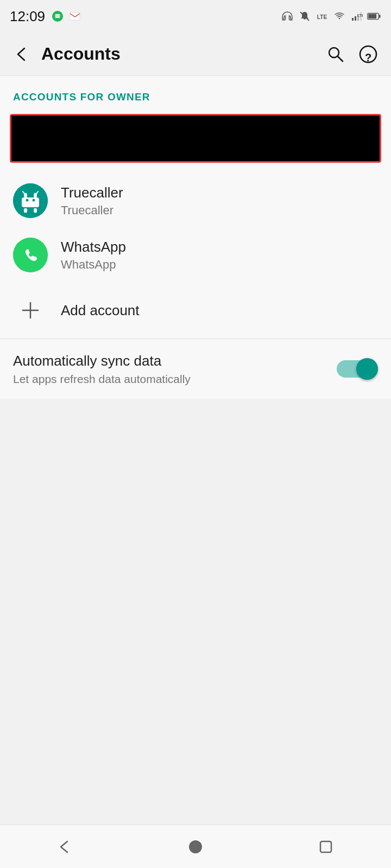  What do you see at coordinates (66, 16) in the screenshot?
I see `status-icons-left` at bounding box center [66, 16].